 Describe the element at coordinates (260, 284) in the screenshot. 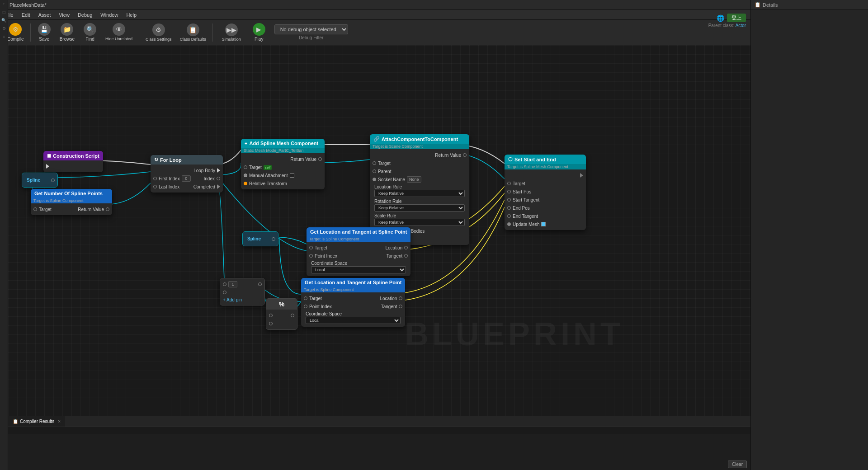

I see `add-pin-out-right` at that location.